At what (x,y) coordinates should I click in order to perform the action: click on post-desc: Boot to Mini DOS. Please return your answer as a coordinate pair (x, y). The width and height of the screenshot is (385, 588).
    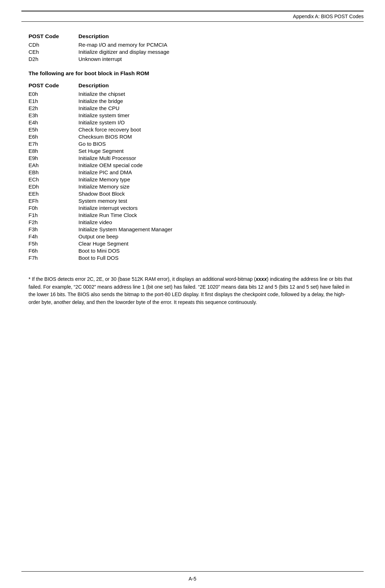
    Looking at the image, I should click on (217, 251).